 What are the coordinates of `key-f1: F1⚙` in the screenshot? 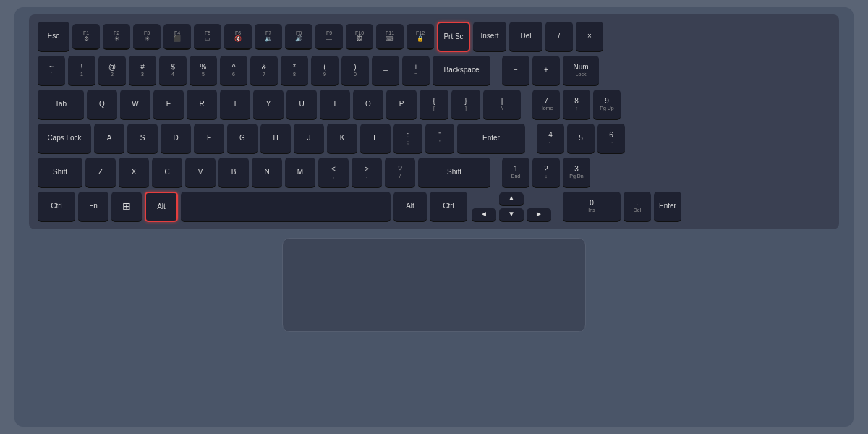 It's located at (86, 37).